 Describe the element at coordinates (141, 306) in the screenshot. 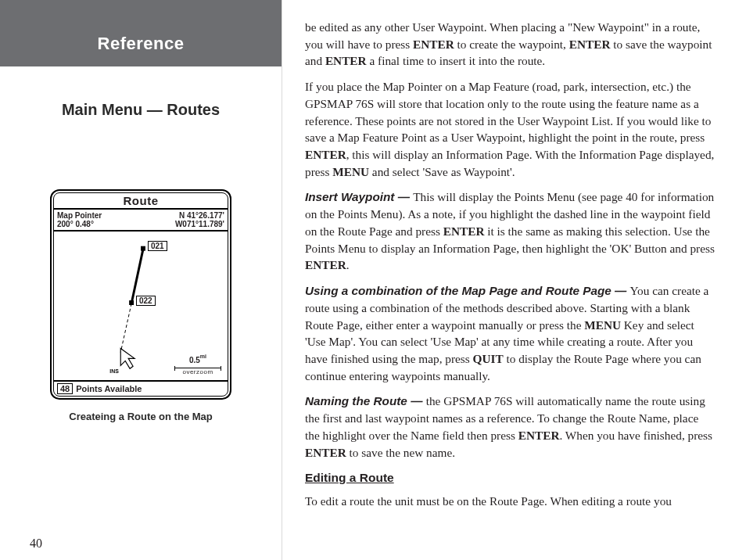

I see `device-figure: Route Map Pointer 200° 0.48° N 41°26.177…` at that location.